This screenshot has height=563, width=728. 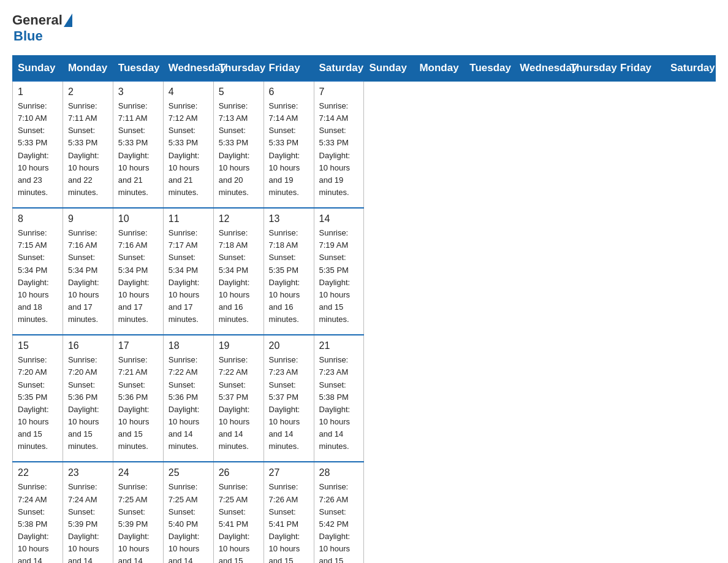 I want to click on calendar-day-24: 24 Sunrise: 7:25 AM Sunset: 5:39 PM Dayl…, so click(x=138, y=513).